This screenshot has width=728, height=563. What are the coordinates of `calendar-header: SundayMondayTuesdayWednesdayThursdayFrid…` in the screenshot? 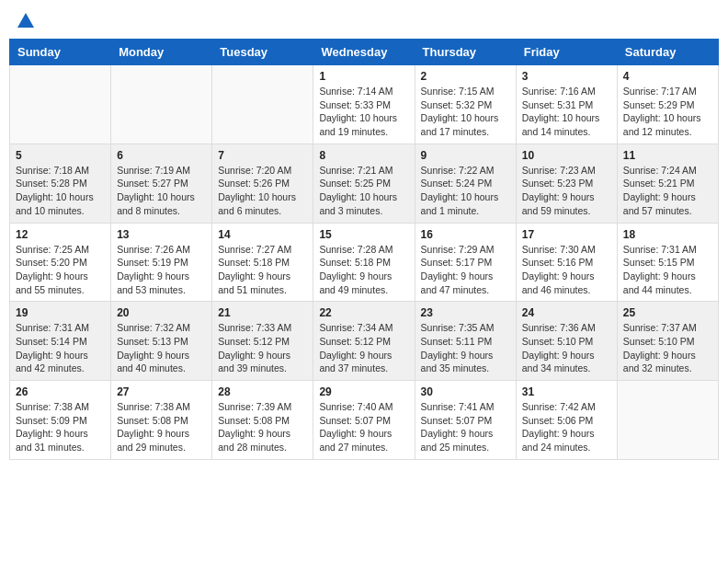 It's located at (364, 52).